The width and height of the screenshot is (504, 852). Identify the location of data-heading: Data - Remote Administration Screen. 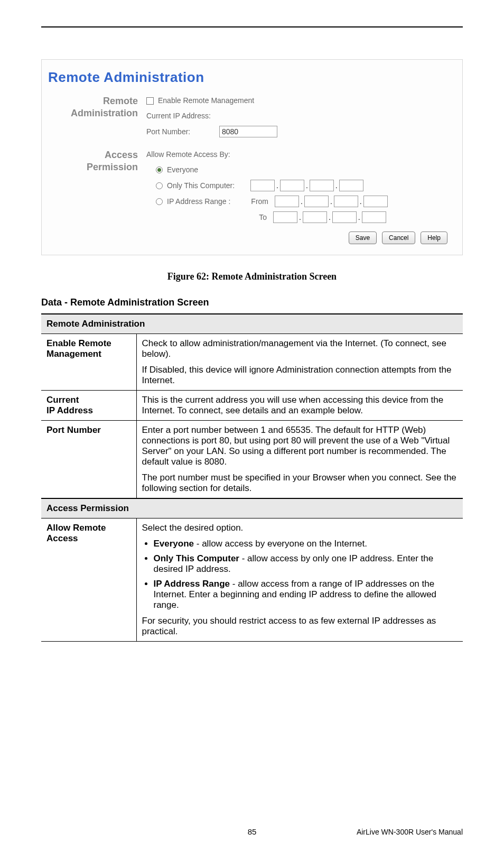
(252, 302).